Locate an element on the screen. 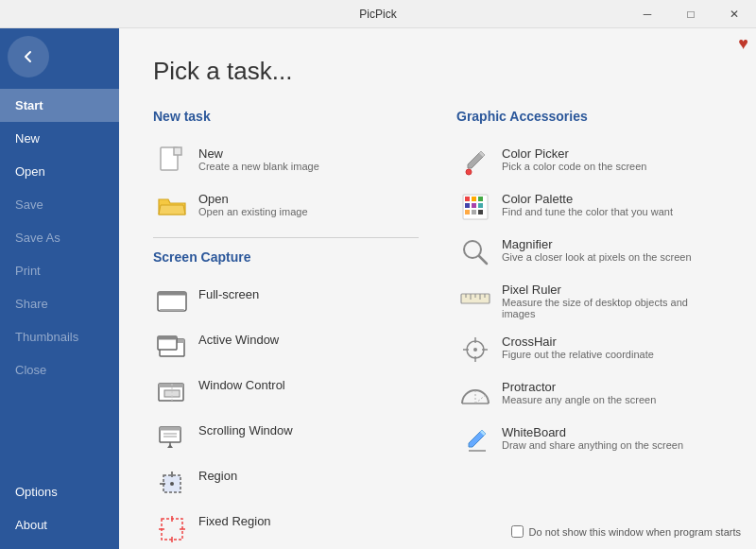 The image size is (756, 549). task-protractor-text: Protractor Measure any angle on the scre… is located at coordinates (578, 393).